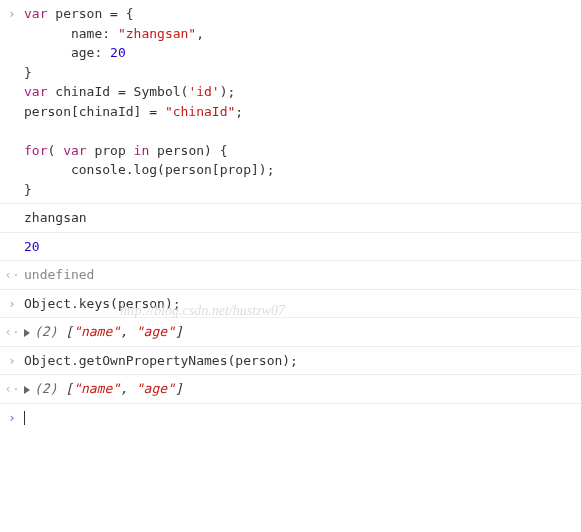 This screenshot has height=532, width=581. What do you see at coordinates (290, 276) in the screenshot?
I see `console-result-row: ‹· undefined` at bounding box center [290, 276].